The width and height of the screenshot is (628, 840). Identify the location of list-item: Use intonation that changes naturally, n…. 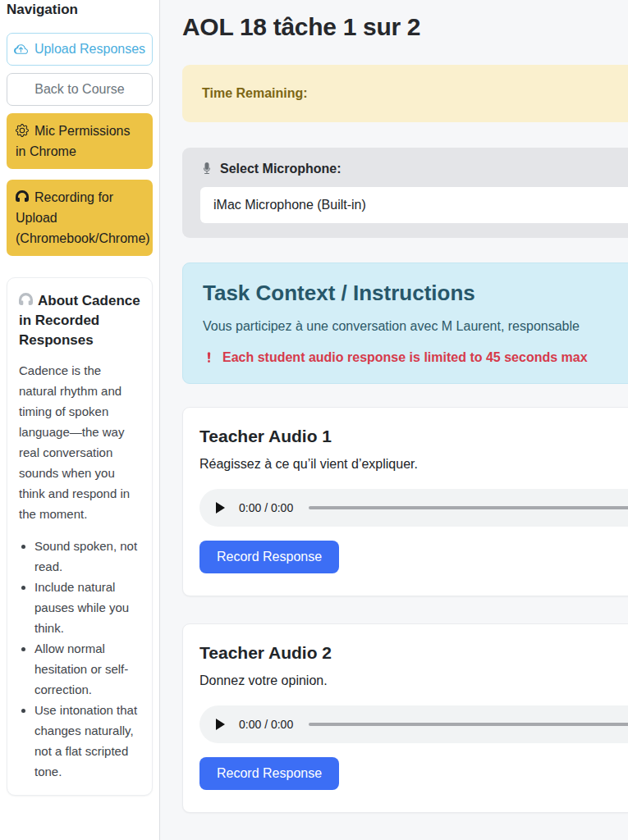
(87, 741).